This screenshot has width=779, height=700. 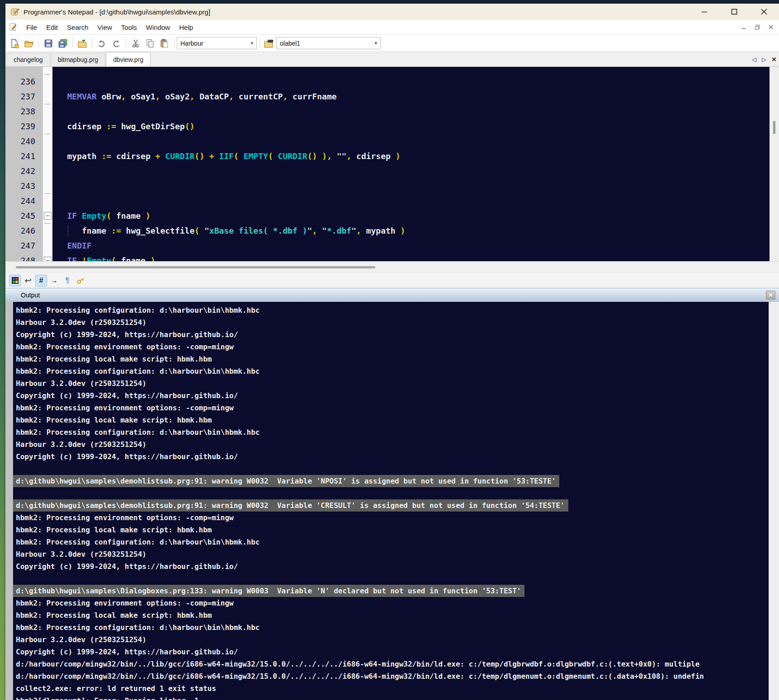 I want to click on undo-icon, so click(x=102, y=43).